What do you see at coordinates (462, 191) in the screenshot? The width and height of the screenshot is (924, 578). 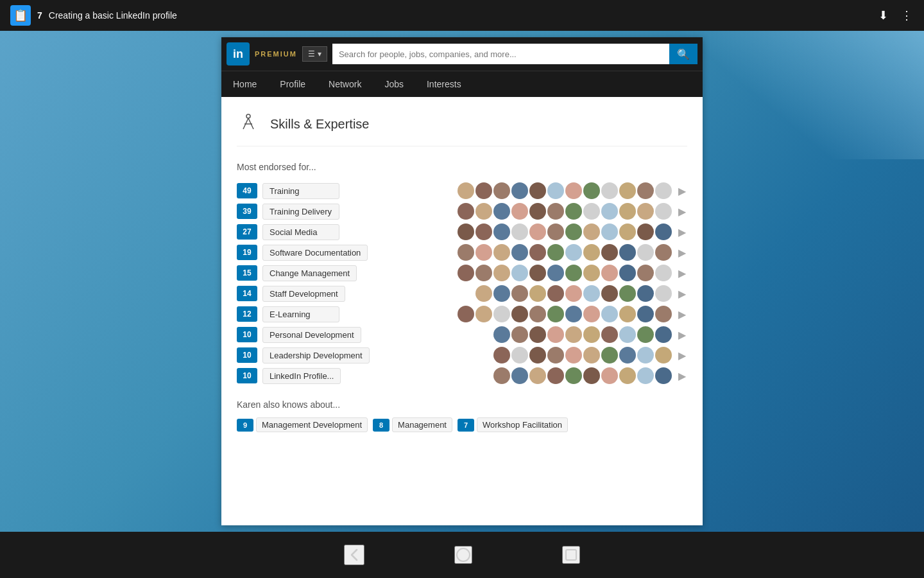 I see `skill-row-training: 49 Training` at bounding box center [462, 191].